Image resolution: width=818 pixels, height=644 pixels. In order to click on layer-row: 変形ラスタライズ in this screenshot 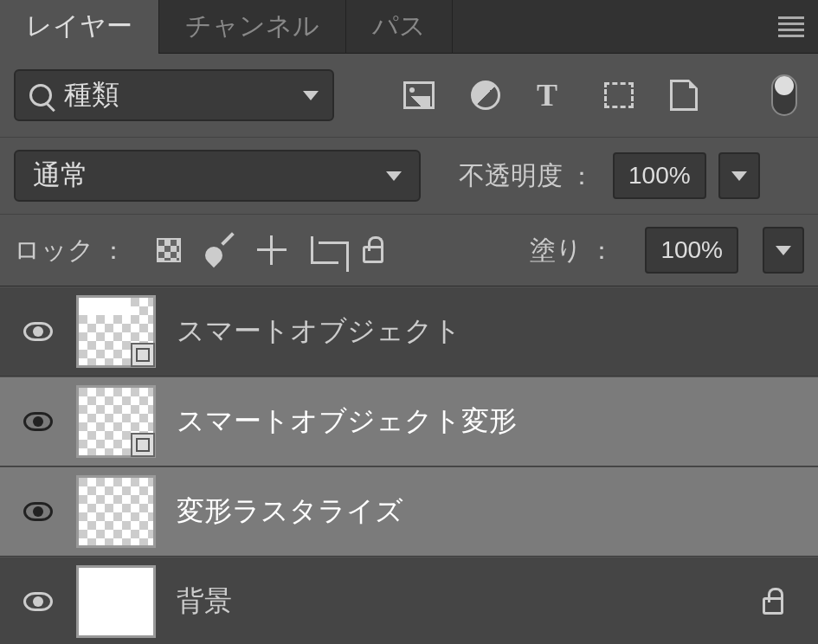, I will do `click(409, 512)`.